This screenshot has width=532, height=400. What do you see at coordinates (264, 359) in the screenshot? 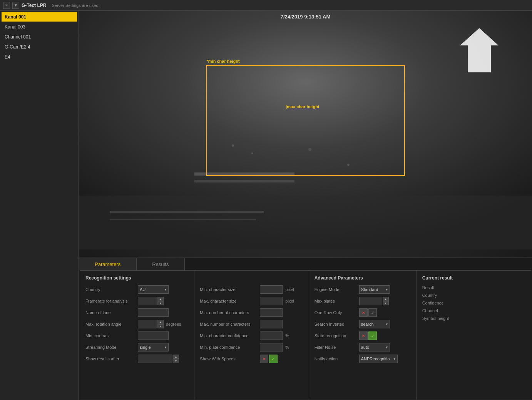
I see `show-spaces-x-btn: ✕` at bounding box center [264, 359].